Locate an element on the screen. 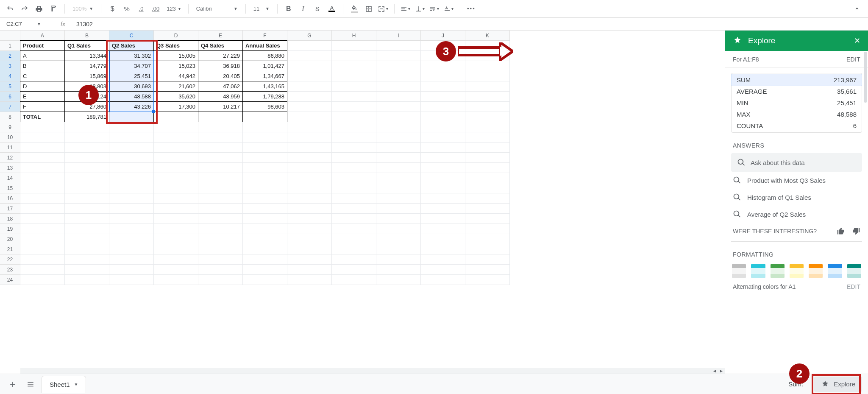 The height and width of the screenshot is (394, 868). cell: D is located at coordinates (42, 87).